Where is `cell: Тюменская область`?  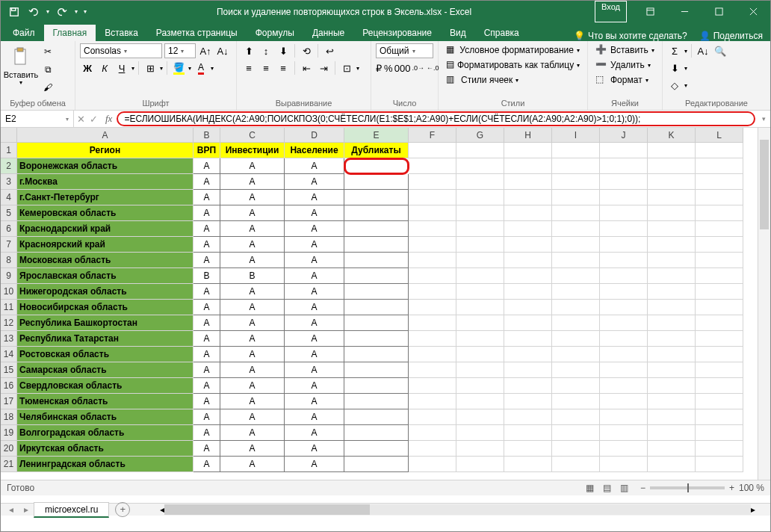 cell: Тюменская область is located at coordinates (105, 402).